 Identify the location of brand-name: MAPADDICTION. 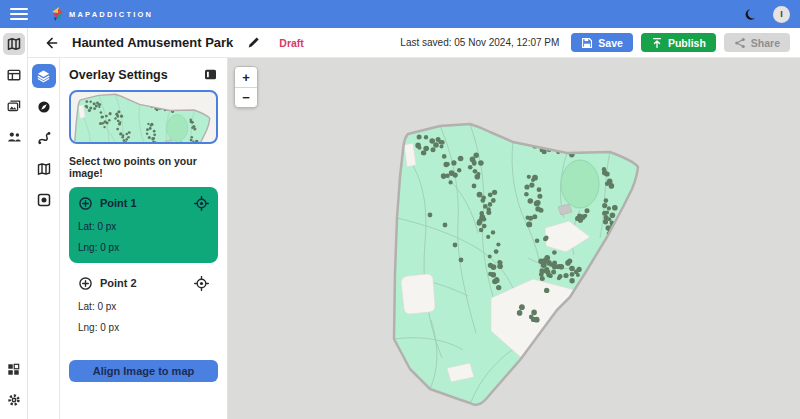
(111, 14).